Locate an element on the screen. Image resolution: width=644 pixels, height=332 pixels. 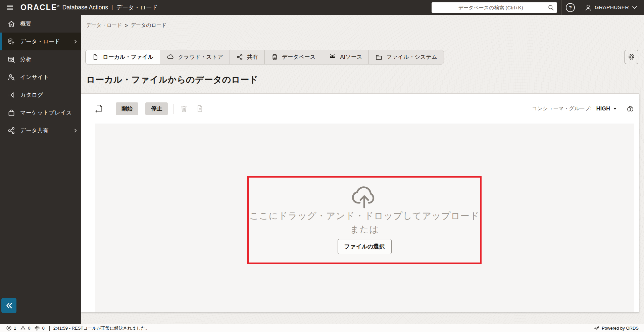
select-file-button: ファイルの選択 is located at coordinates (364, 246).